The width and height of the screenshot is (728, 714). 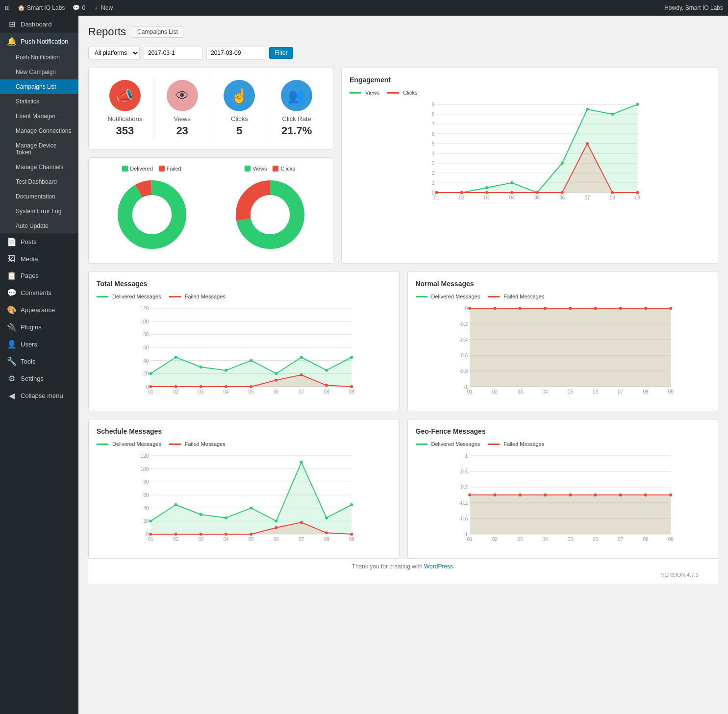 What do you see at coordinates (152, 169) in the screenshot?
I see `donut-delivered-legend: Delivered Failed` at bounding box center [152, 169].